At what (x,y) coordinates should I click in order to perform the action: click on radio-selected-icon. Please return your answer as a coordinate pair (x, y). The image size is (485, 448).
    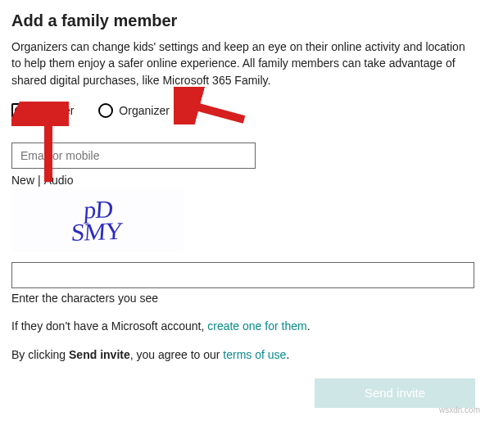
    Looking at the image, I should click on (19, 111).